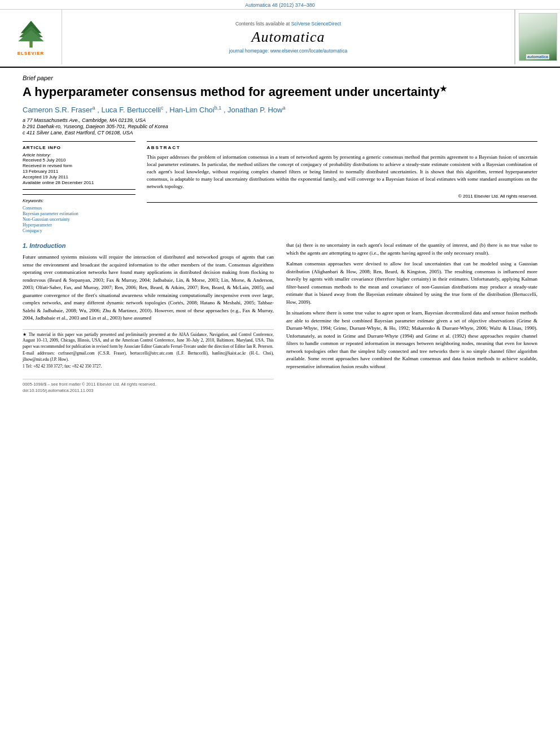  Describe the element at coordinates (148, 317) in the screenshot. I see `body-left-col: 1. Introduction Future unmanned systems …` at that location.